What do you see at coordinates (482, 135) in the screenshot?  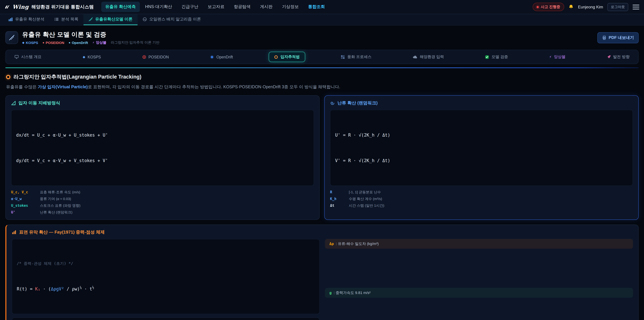 I see `code-line: U' = R · √(2K_h / Δt)` at bounding box center [482, 135].